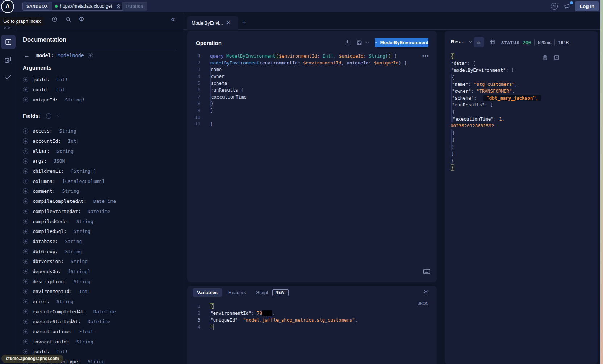 The width and height of the screenshot is (603, 364). Describe the element at coordinates (427, 272) in the screenshot. I see `keyboard-shortcuts-icon` at that location.